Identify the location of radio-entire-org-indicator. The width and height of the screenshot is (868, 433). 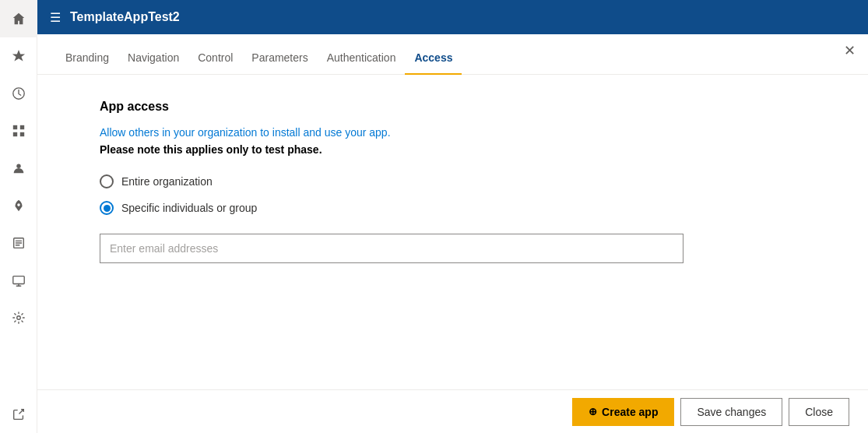
(107, 181).